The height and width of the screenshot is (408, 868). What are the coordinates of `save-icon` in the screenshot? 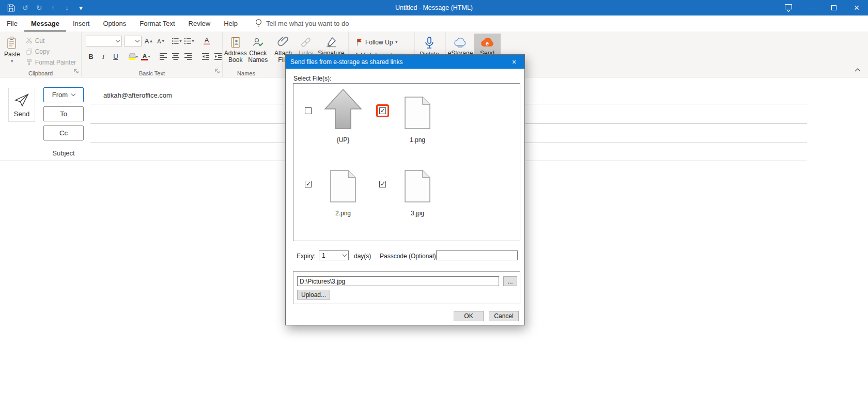 It's located at (11, 8).